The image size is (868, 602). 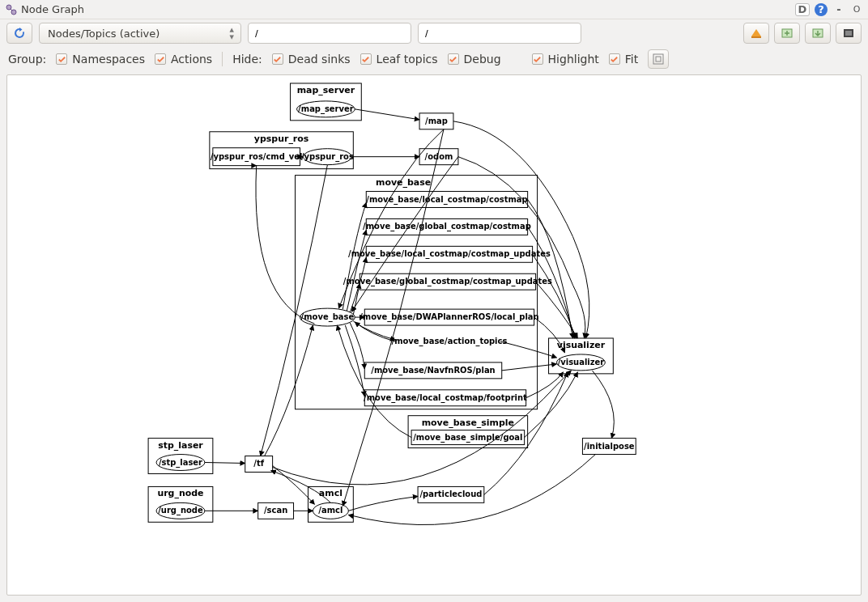 What do you see at coordinates (19, 33) in the screenshot?
I see `refresh-button` at bounding box center [19, 33].